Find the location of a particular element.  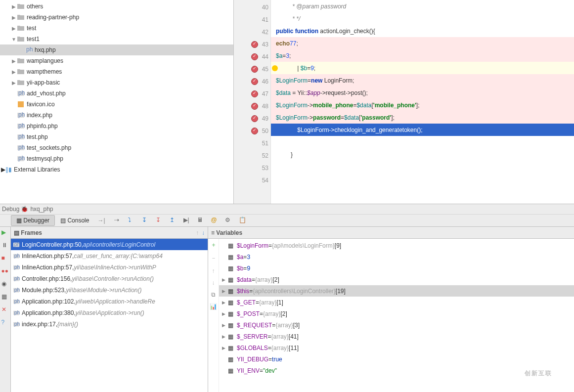

variable-entry: ▶▦$_REQUEST = {array} [3] is located at coordinates (397, 325).